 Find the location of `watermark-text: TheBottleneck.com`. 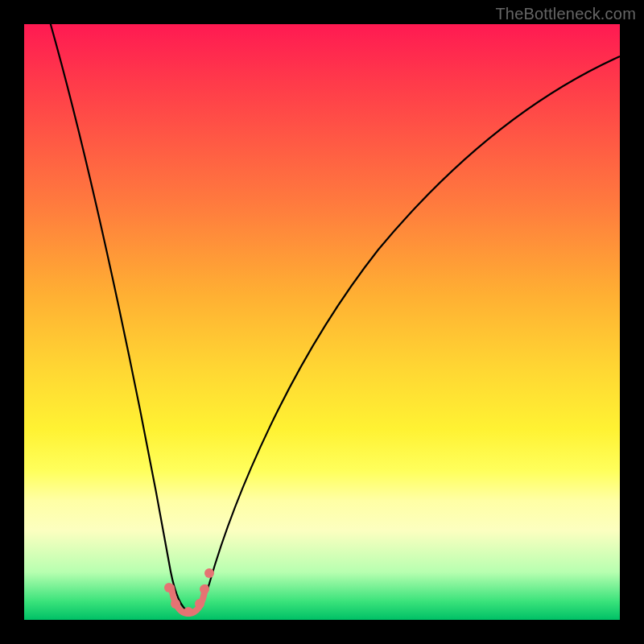

watermark-text: TheBottleneck.com is located at coordinates (565, 14).